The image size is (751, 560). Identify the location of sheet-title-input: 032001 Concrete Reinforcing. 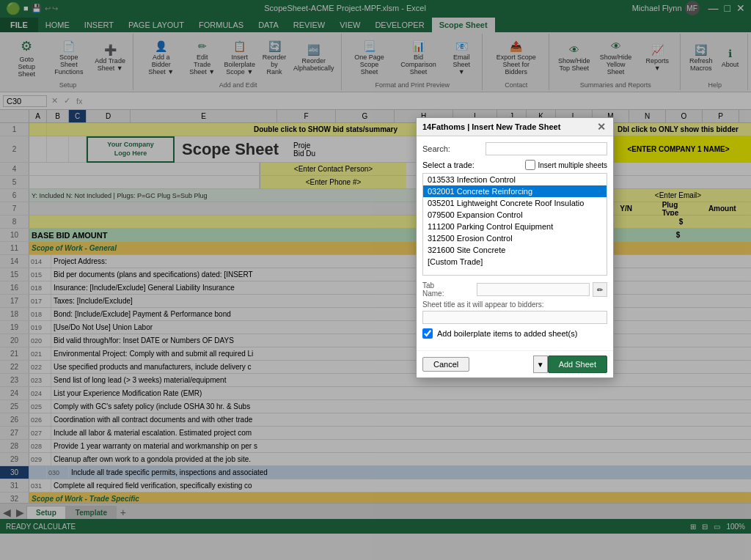
(515, 317).